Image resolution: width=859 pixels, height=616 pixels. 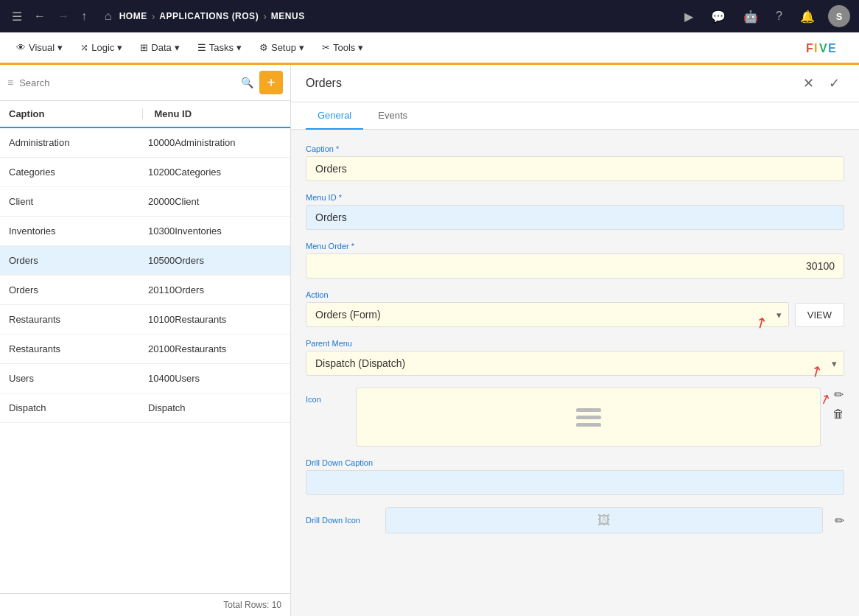 I want to click on drill-down-icon-preview: 🖼, so click(x=604, y=520).